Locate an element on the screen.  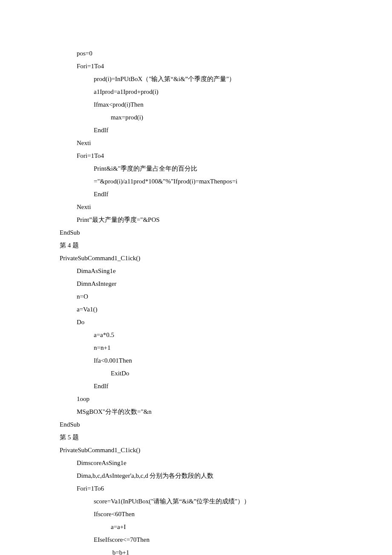
code-line: n=n+1 is located at coordinates (196, 348).